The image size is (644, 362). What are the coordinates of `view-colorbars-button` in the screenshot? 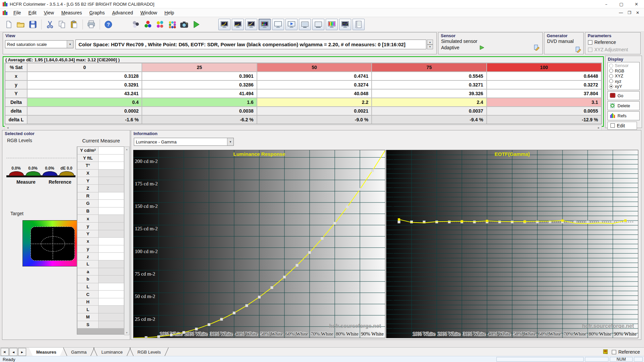 It's located at (332, 24).